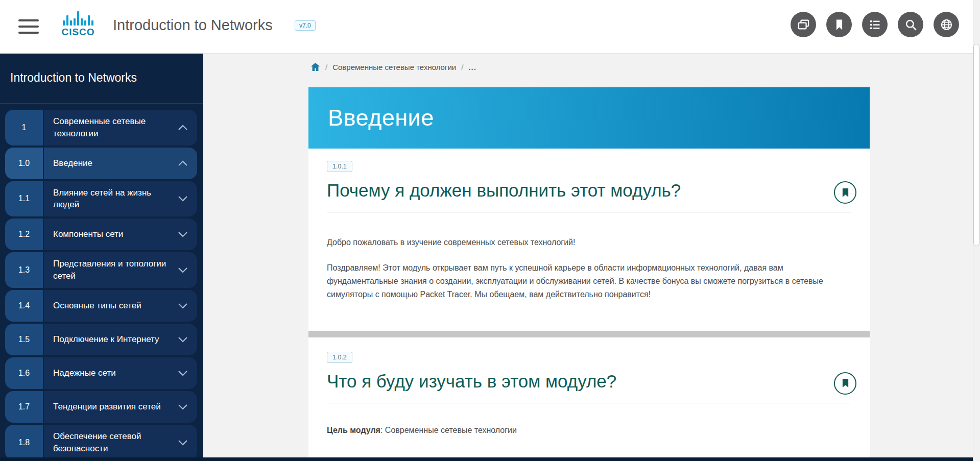 The height and width of the screenshot is (461, 980). What do you see at coordinates (78, 23) in the screenshot?
I see `cisco-logo: CISCO` at bounding box center [78, 23].